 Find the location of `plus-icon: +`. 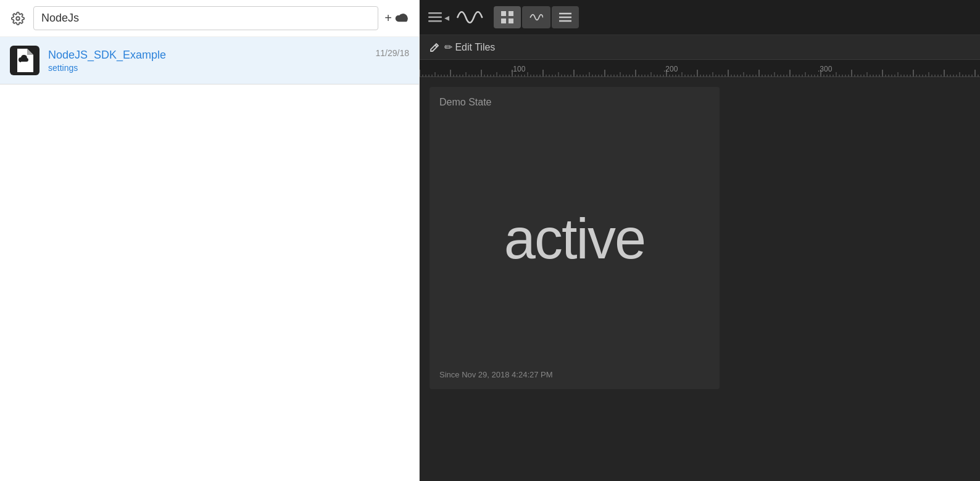

plus-icon: + is located at coordinates (388, 18).